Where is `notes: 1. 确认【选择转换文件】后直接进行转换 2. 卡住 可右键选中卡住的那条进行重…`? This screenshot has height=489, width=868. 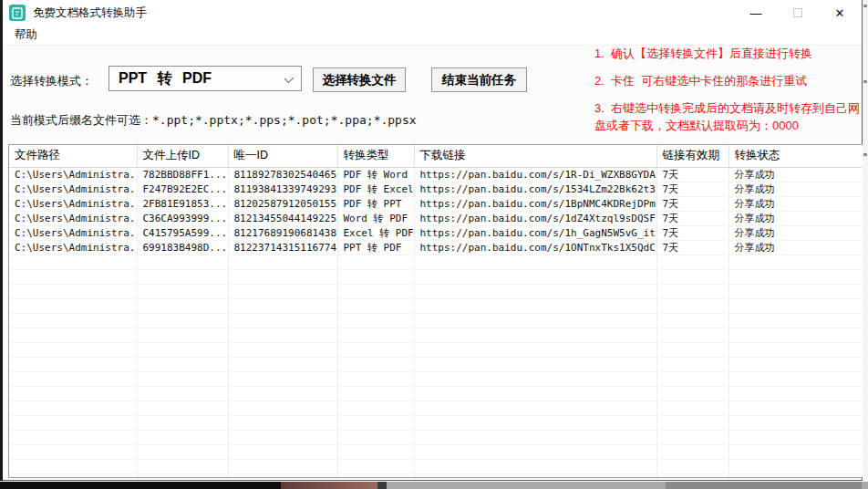 notes: 1. 确认【选择转换文件】后直接进行转换 2. 卡住 可右键选中卡住的那条进行重… is located at coordinates (729, 95).